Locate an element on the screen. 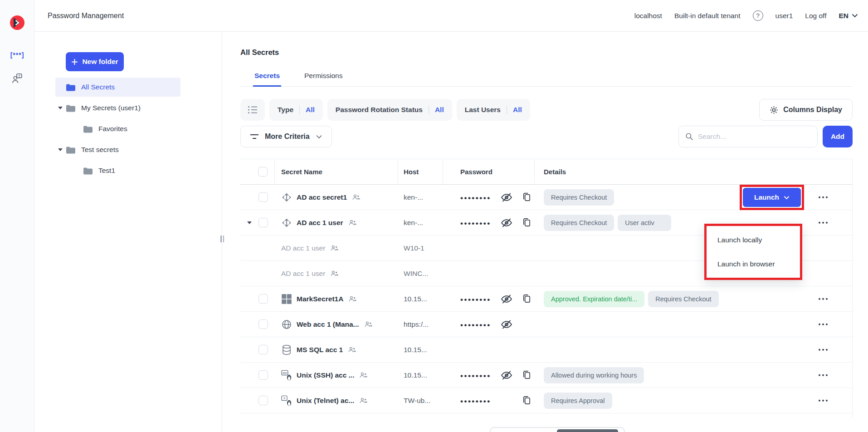 The width and height of the screenshot is (868, 432). details-cell: Requires Checkout User activ is located at coordinates (632, 222).